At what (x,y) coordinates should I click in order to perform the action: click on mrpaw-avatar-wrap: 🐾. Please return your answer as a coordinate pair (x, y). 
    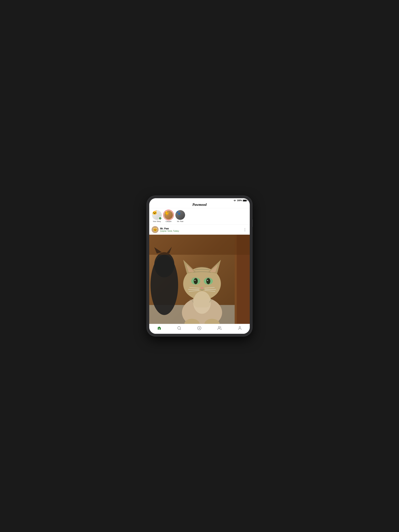
    Looking at the image, I should click on (180, 215).